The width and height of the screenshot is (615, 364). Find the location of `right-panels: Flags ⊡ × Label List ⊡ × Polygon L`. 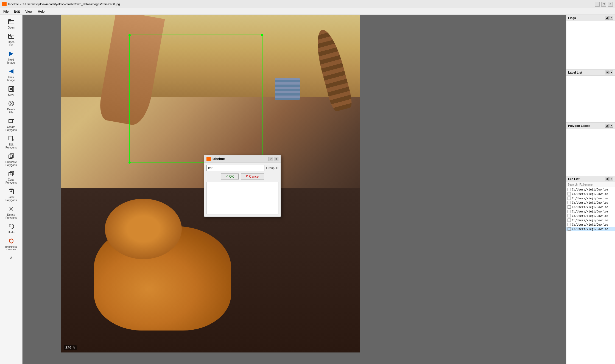

right-panels: Flags ⊡ × Label List ⊡ × Polygon L is located at coordinates (591, 189).